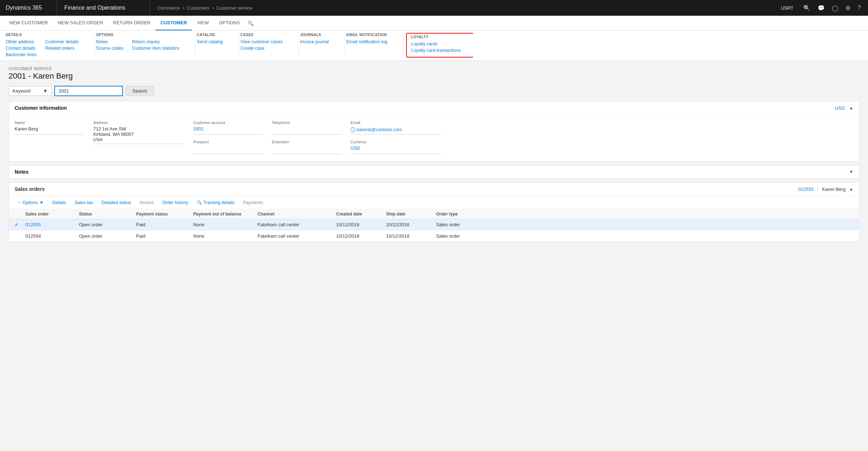 Image resolution: width=868 pixels, height=451 pixels. Describe the element at coordinates (24, 8) in the screenshot. I see `dynamics365-label: Dynamics 365` at that location.